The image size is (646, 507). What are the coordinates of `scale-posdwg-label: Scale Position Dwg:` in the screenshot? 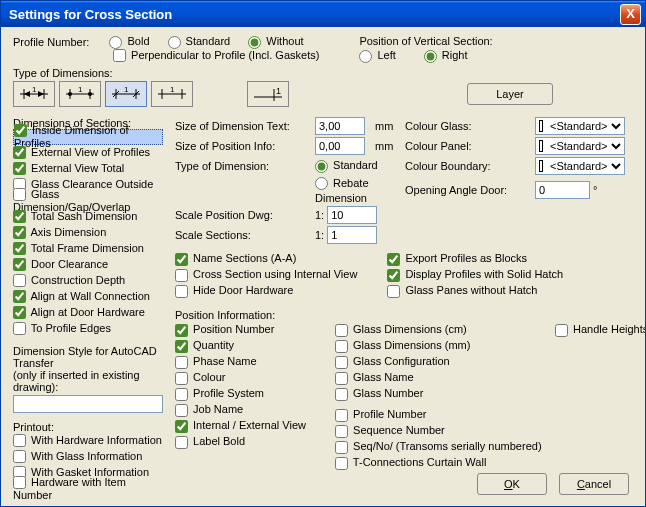 It's located at (245, 215).